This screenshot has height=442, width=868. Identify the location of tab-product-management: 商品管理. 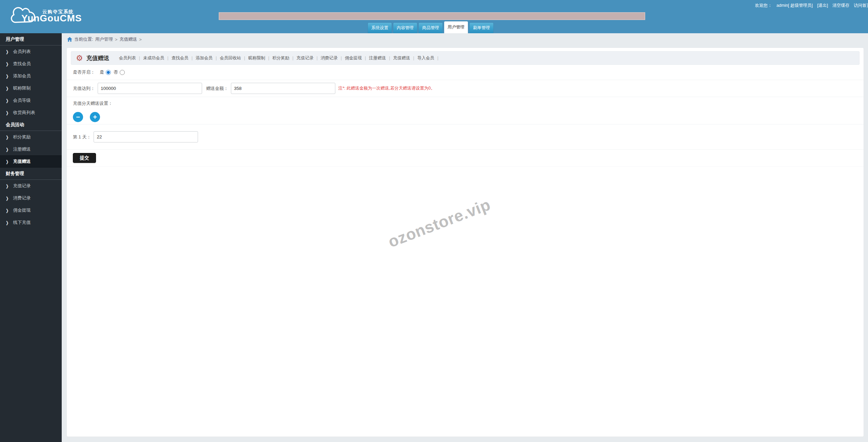
(431, 28).